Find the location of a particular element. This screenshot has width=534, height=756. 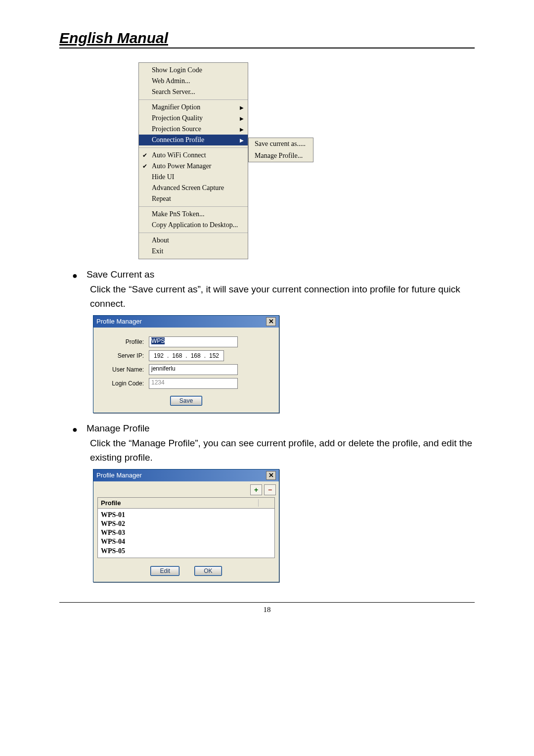

menu-item-projection-source: Projection Source▶ is located at coordinates (193, 129).